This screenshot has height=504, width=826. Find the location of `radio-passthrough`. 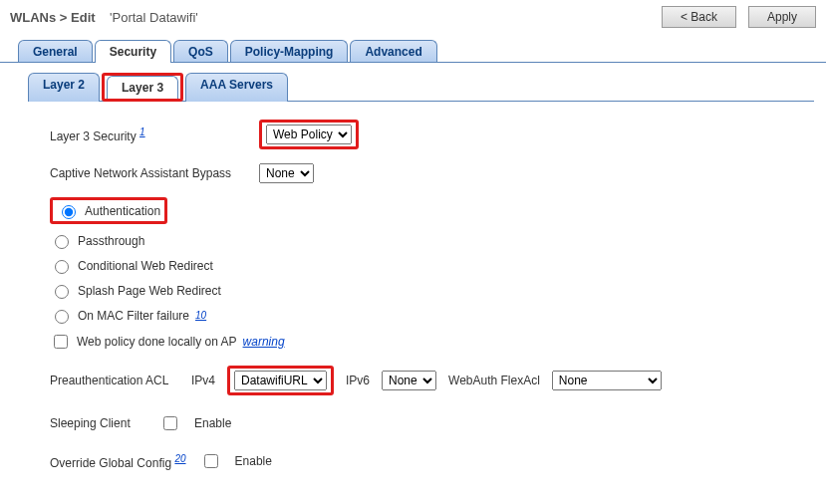

radio-passthrough is located at coordinates (62, 242).